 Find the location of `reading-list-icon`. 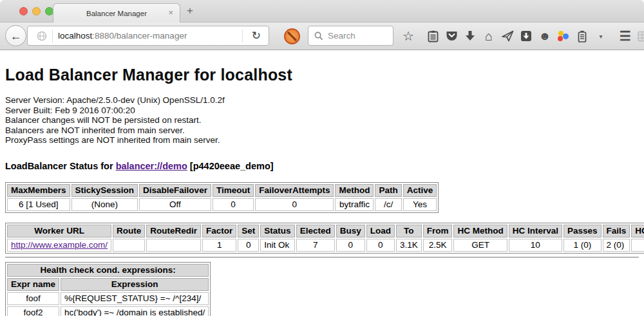

reading-list-icon is located at coordinates (433, 36).